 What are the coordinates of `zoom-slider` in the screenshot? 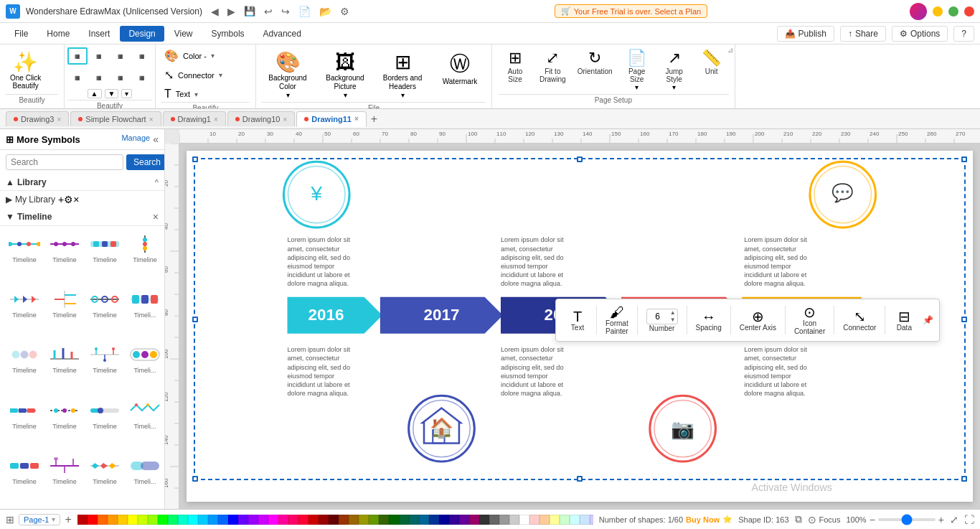 It's located at (907, 520).